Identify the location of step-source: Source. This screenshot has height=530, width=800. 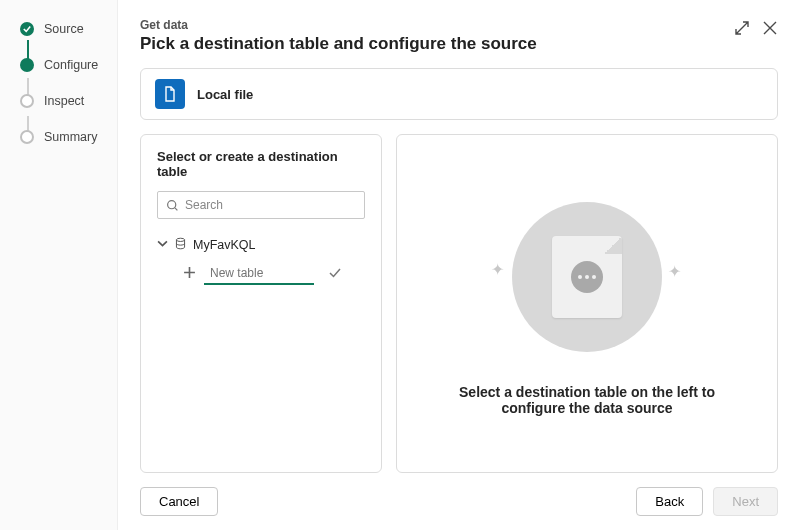
(68, 29).